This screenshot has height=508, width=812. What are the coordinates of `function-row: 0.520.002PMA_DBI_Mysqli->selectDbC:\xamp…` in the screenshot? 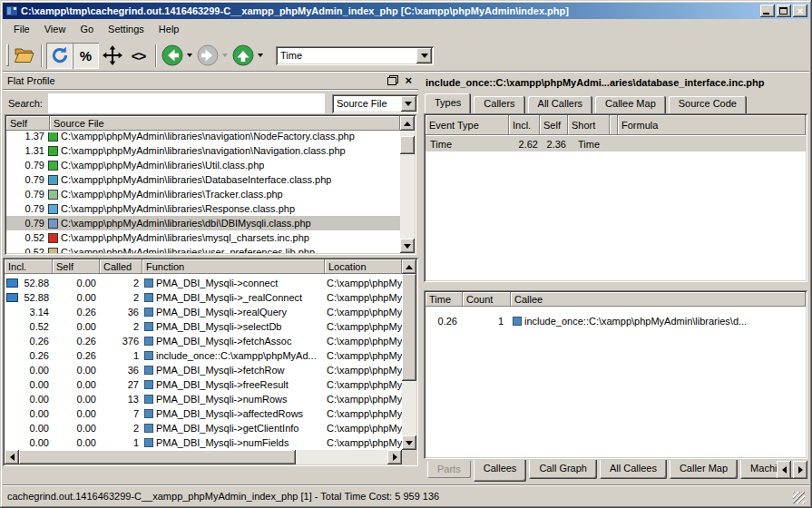 It's located at (203, 327).